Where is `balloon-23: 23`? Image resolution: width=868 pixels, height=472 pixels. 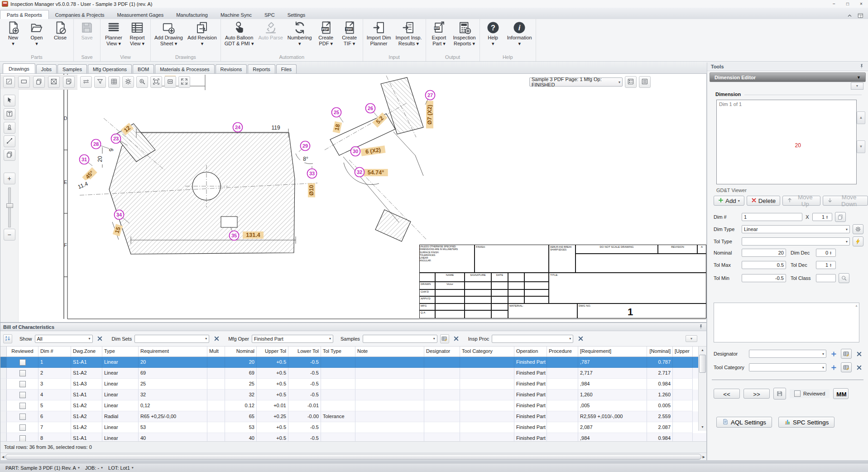
balloon-23: 23 is located at coordinates (116, 139).